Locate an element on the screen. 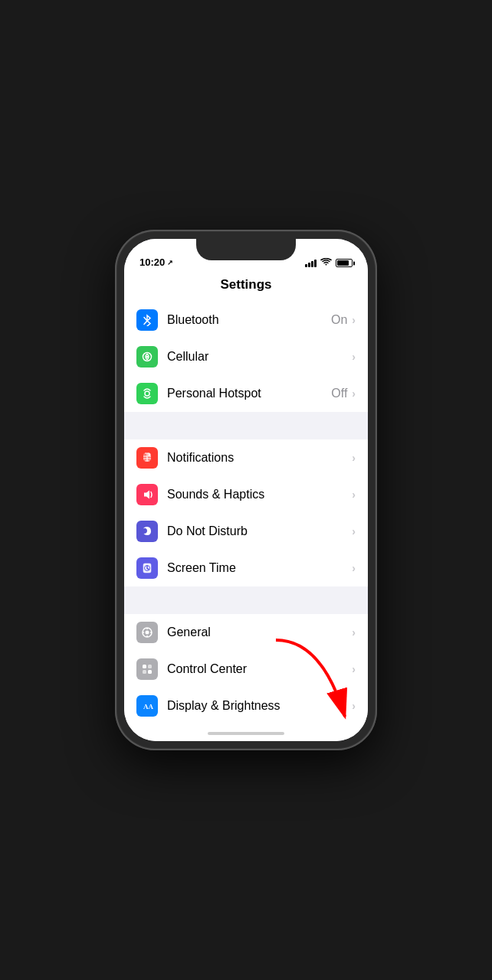  general-icon is located at coordinates (147, 632).